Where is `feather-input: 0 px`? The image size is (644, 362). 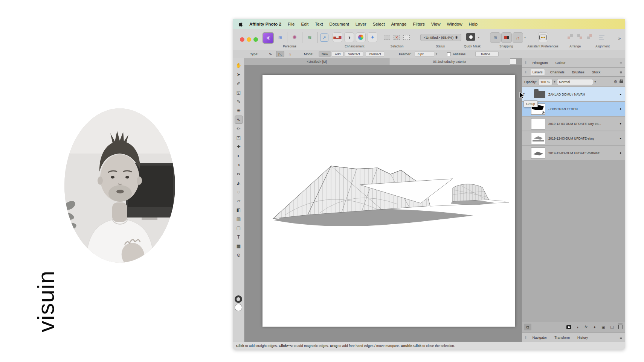
feather-input: 0 px is located at coordinates (424, 54).